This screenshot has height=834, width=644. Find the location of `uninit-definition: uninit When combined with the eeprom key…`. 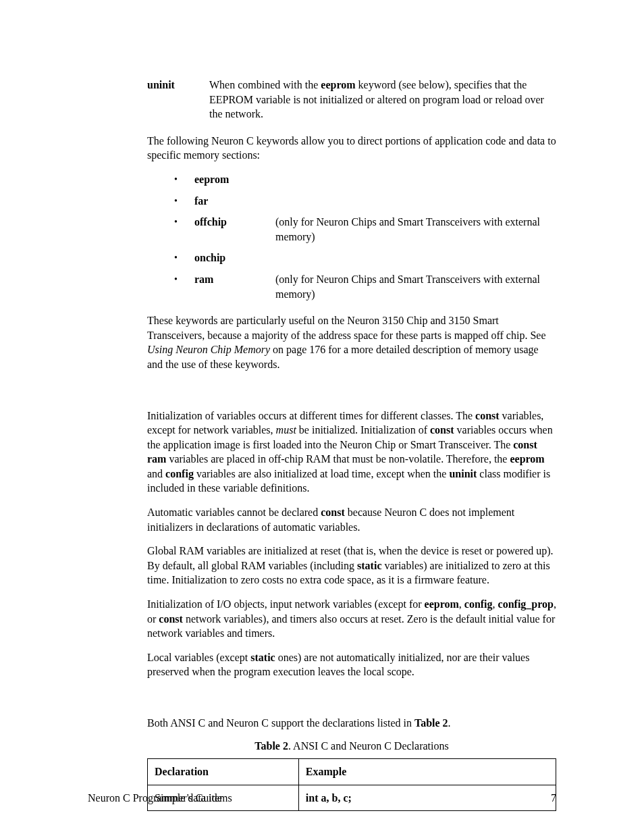

uninit-definition: uninit When combined with the eeprom key… is located at coordinates (352, 100).